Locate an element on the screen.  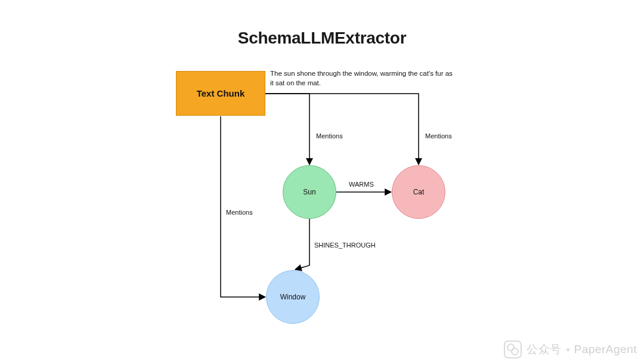
watermark-name: PaperAgent is located at coordinates (606, 349).